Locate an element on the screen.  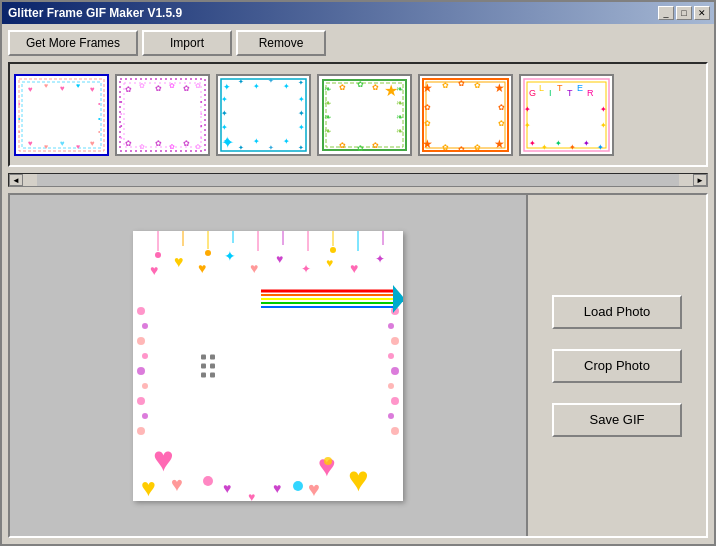
tab-row: Get More Frames Import Remove is located at coordinates (358, 43).